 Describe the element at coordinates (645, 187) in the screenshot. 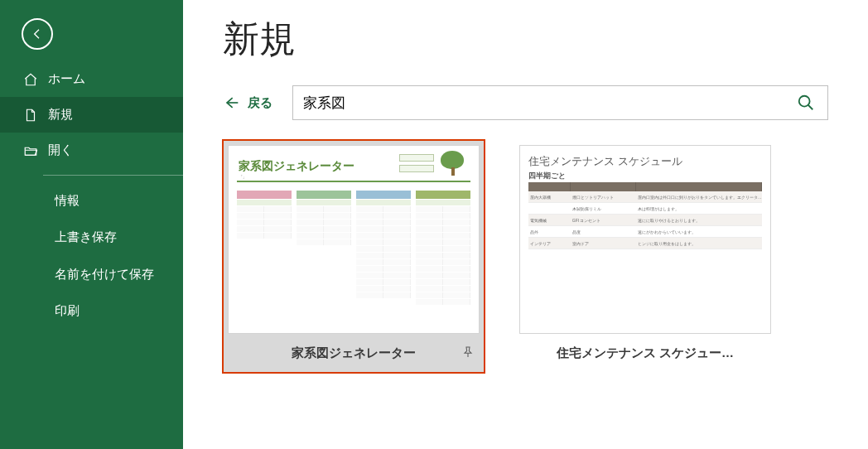

I see `preview-table-head` at that location.